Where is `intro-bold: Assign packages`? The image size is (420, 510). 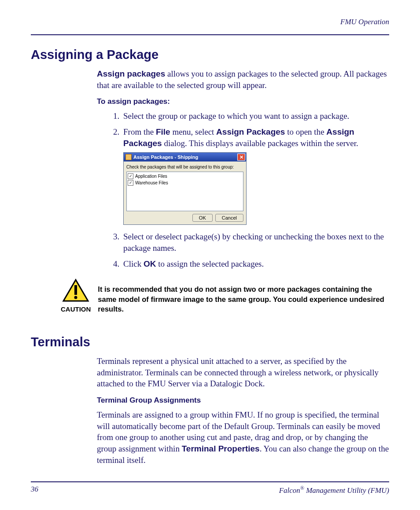
intro-bold: Assign packages is located at coordinates (131, 74).